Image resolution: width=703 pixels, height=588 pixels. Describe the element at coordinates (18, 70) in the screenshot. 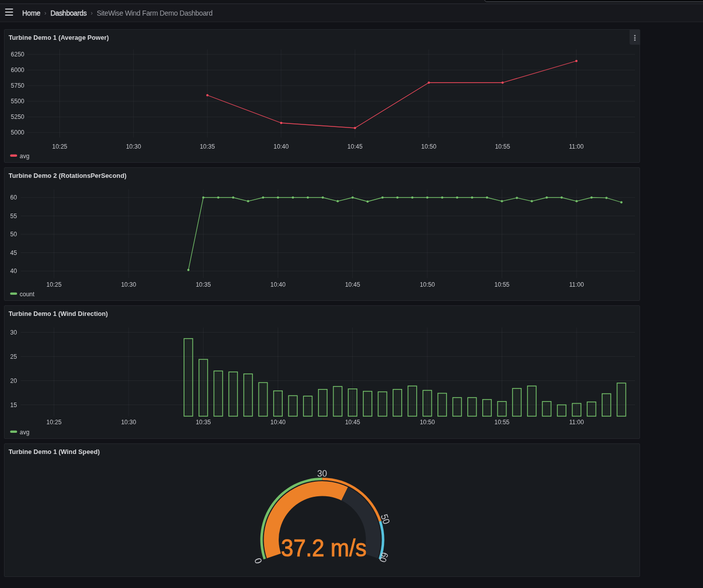

I see `svg-text: 6000` at that location.